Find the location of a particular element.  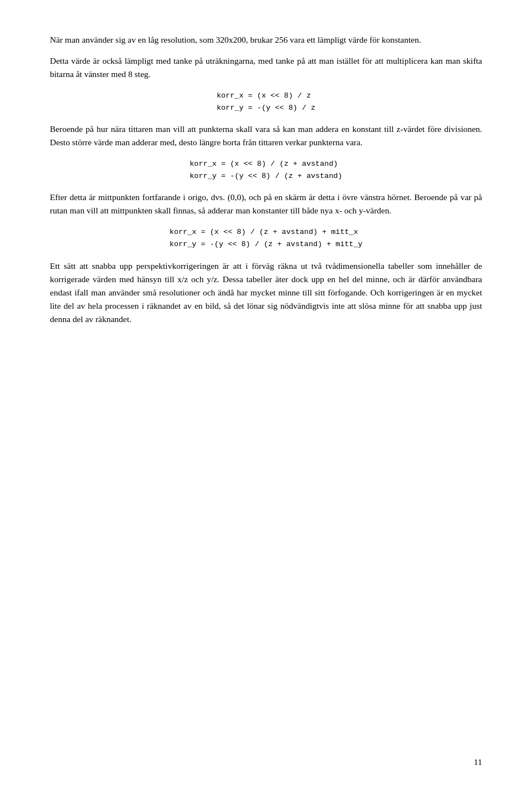

paragraph-5: Ett sätt att snabba upp perspektivkorrig… is located at coordinates (266, 293).